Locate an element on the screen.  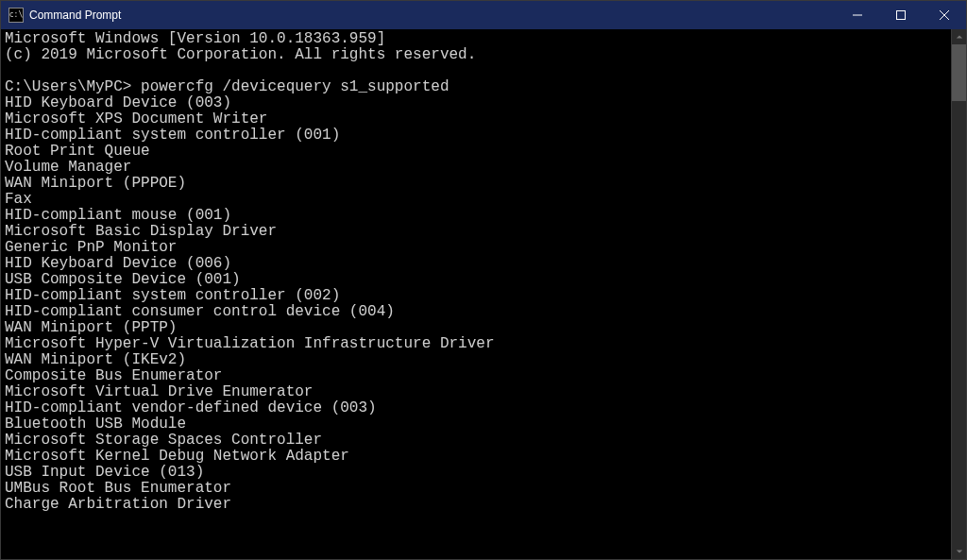
close-icon is located at coordinates (944, 15).